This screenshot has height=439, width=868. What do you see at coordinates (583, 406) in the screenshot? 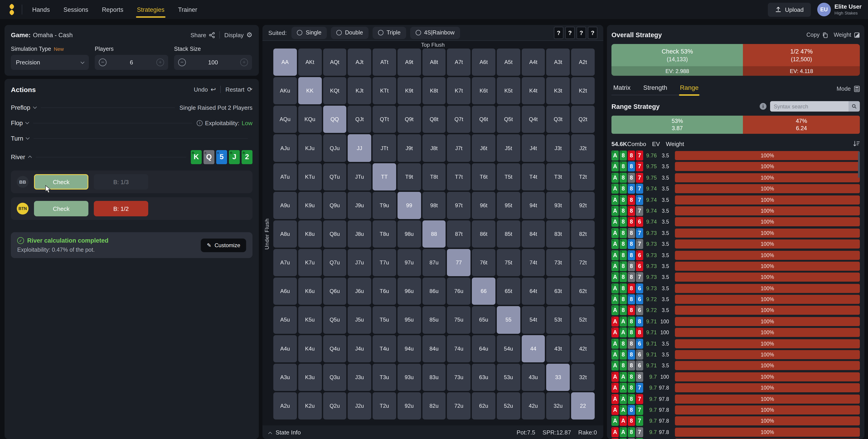
I see `matrix-cell-22: 22` at bounding box center [583, 406].